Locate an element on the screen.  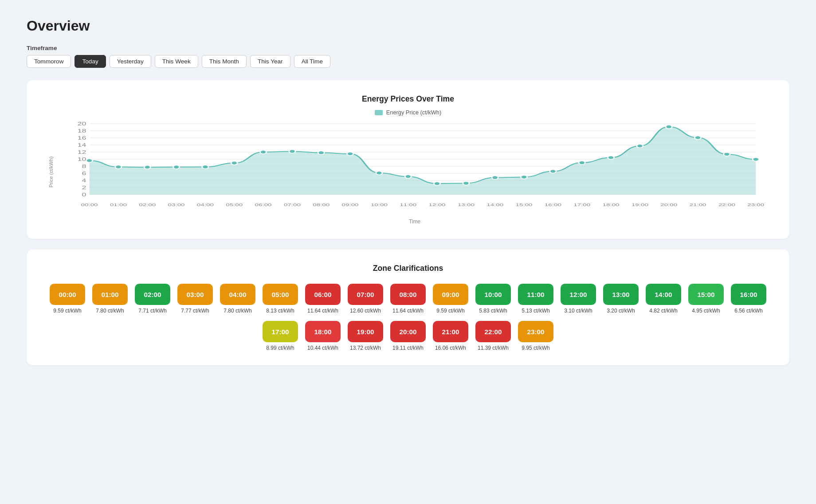
svg-text: 08:00 is located at coordinates (321, 205).